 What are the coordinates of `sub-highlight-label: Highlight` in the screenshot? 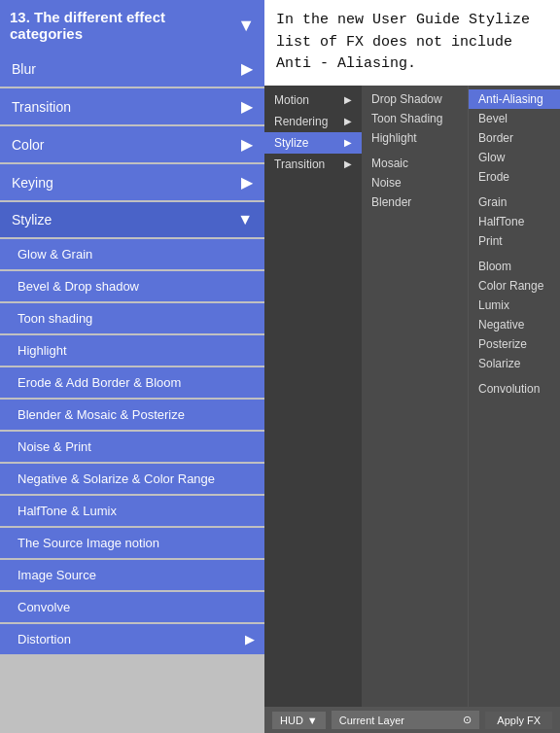 It's located at (43, 350).